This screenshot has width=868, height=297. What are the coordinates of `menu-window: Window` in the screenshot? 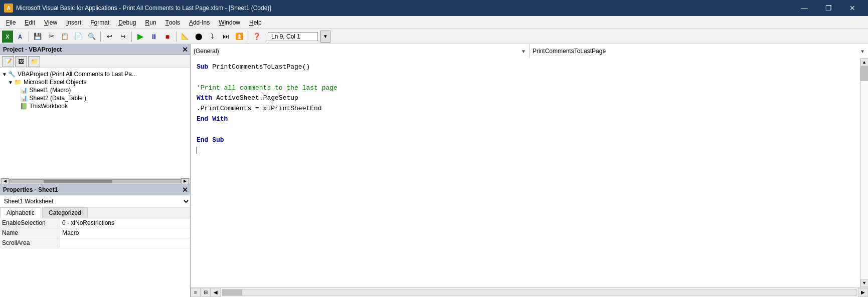 It's located at (230, 23).